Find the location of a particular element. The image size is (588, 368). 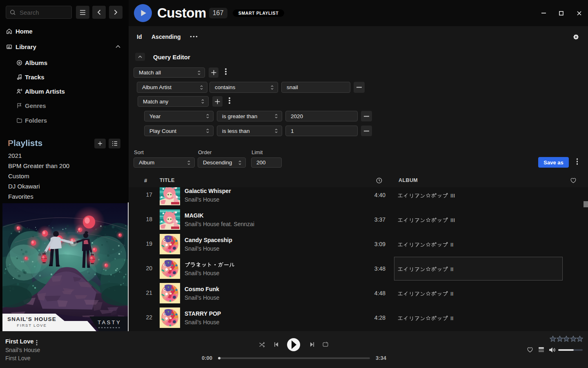

svg-text: FIRST LOVE is located at coordinates (32, 325).